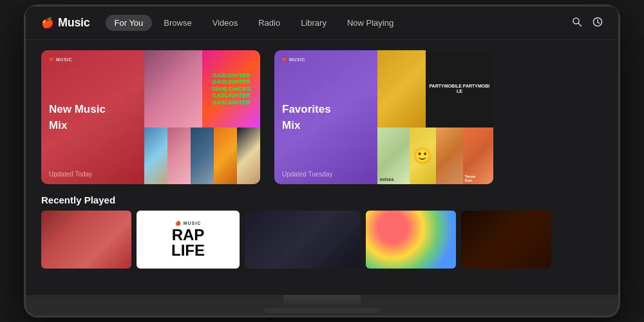  Describe the element at coordinates (435, 89) in the screenshot. I see `second-group-top: PARTYMOBILE PARTYMOBILE` at that location.